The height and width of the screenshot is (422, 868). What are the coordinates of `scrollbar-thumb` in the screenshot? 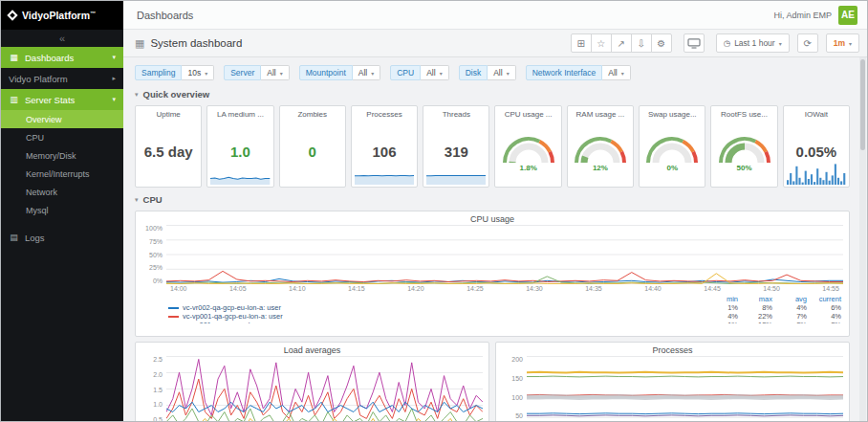 It's located at (862, 105).